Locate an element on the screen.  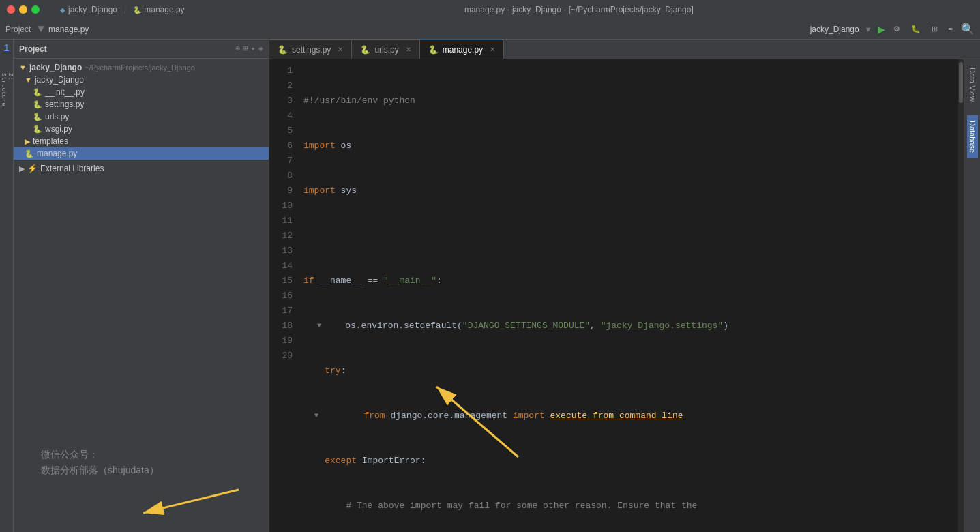
tree-urls: 🐍 urls.py is located at coordinates (141, 117).